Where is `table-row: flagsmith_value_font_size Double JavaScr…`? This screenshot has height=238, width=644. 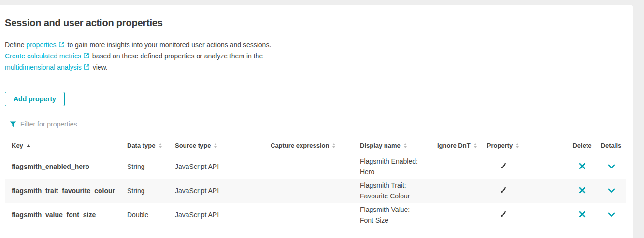 table-row: flagsmith_value_font_size Double JavaScr… is located at coordinates (315, 215).